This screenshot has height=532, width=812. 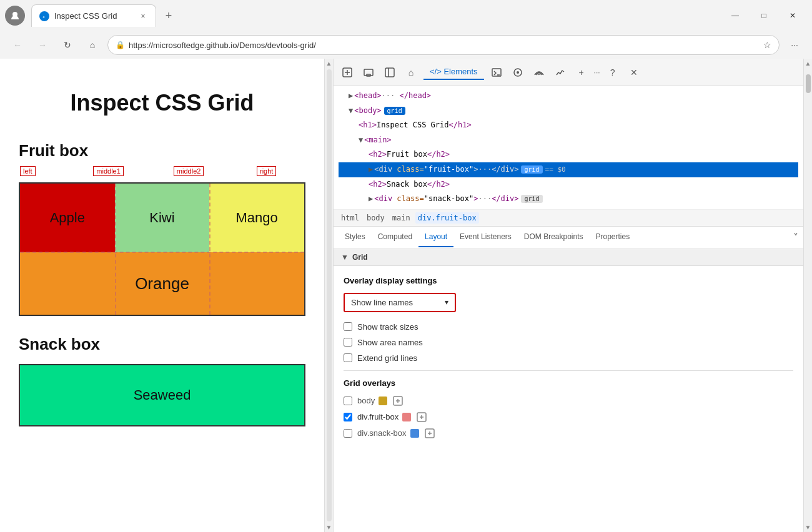 What do you see at coordinates (67, 45) in the screenshot?
I see `reload-button: ↻` at bounding box center [67, 45].